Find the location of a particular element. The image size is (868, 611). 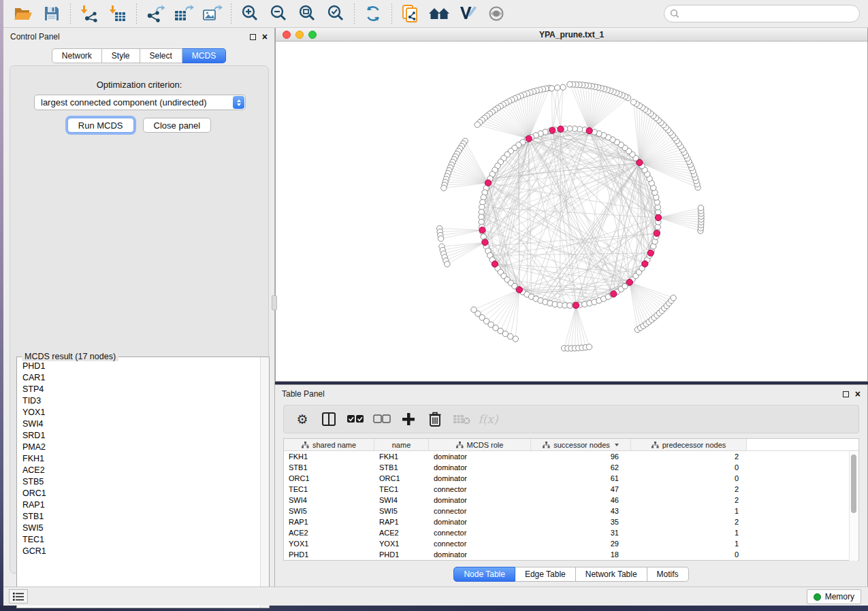

mcds-result-item: FKH1 is located at coordinates (139, 459).